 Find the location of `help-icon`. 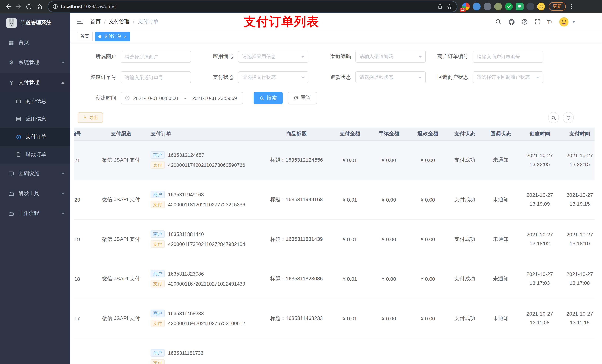

help-icon is located at coordinates (524, 22).